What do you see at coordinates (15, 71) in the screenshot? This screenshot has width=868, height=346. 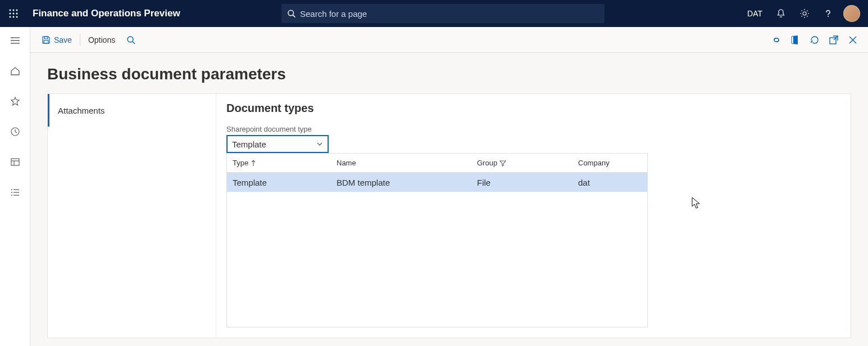 I see `rail-home-button` at bounding box center [15, 71].